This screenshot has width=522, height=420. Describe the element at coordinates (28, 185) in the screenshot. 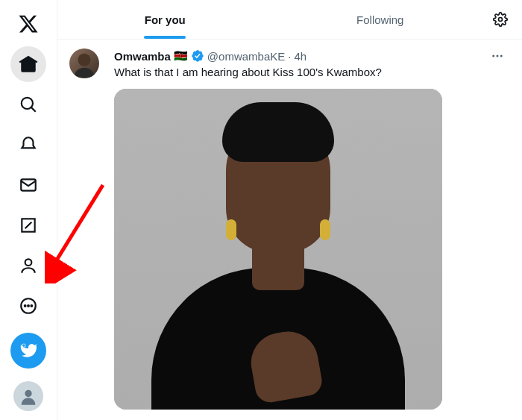

I see `messages-icon` at that location.